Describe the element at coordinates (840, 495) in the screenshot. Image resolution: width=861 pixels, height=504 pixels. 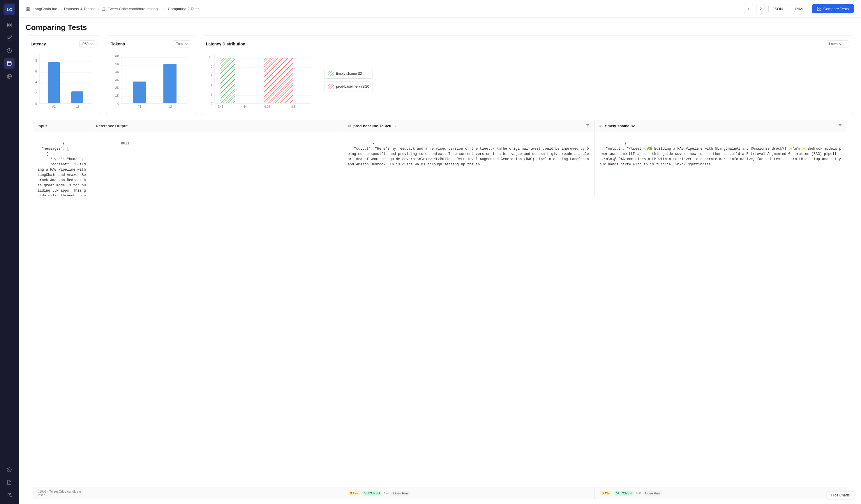
I see `hide-charts-button: Hide Charts` at that location.